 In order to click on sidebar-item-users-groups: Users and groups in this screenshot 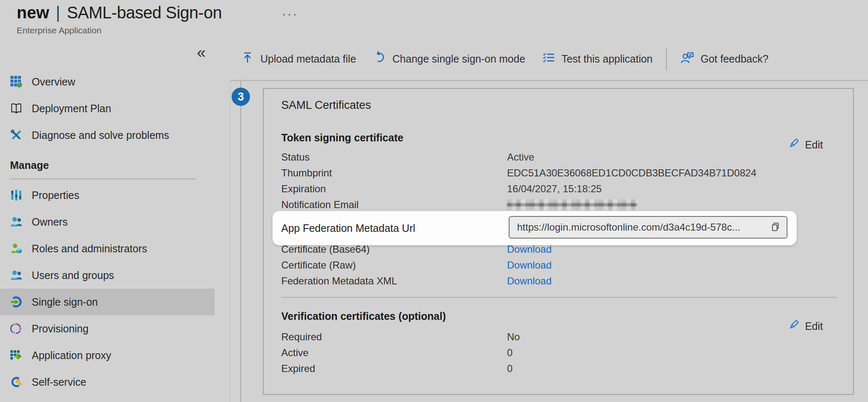, I will do `click(107, 275)`.